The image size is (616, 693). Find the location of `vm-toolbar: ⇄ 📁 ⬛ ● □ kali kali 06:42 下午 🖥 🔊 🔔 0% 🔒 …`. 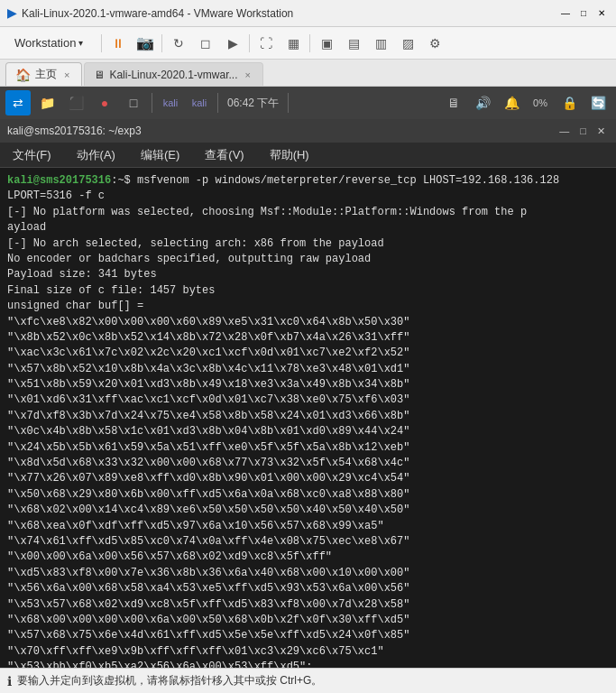

vm-toolbar: ⇄ 📁 ⬛ ● □ kali kali 06:42 下午 🖥 🔊 🔔 0% 🔒 … is located at coordinates (308, 103).